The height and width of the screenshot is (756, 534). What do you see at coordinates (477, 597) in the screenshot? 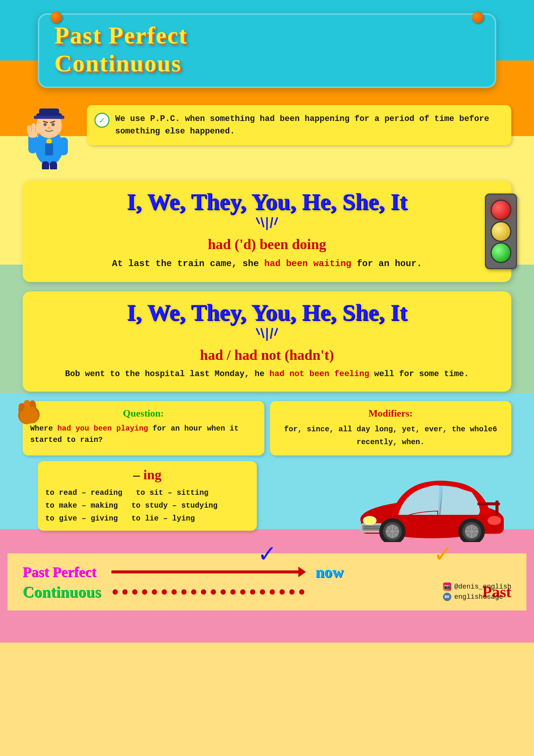
I see `vk-link: ВК englishusage` at bounding box center [477, 597].